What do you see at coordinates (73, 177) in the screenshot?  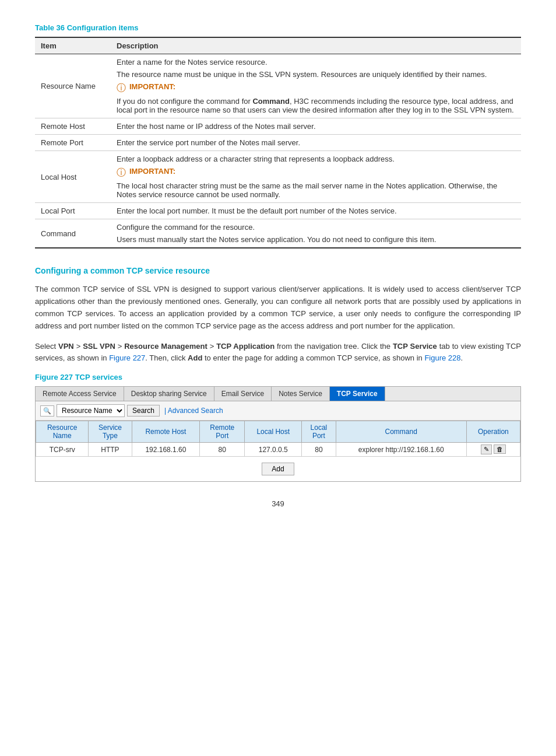 I see `item-label: Local Host` at bounding box center [73, 177].